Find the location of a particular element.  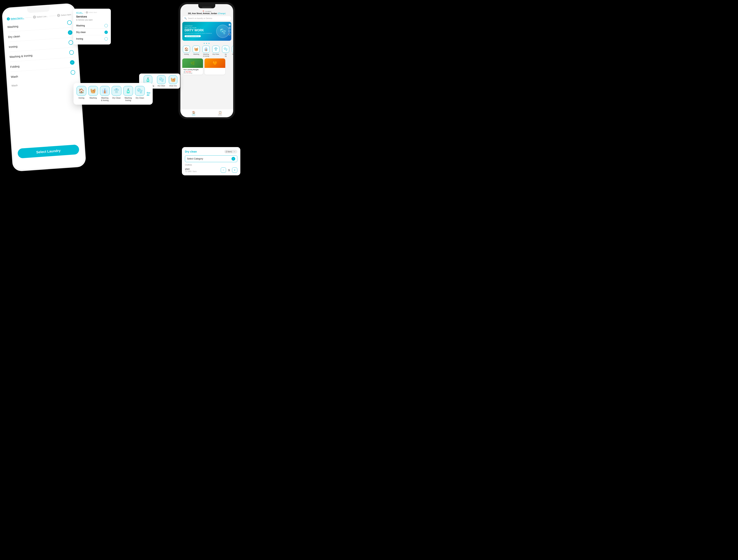

float-svc-washing-ironing-2: 🧴 WashingIroning is located at coordinates (128, 94).